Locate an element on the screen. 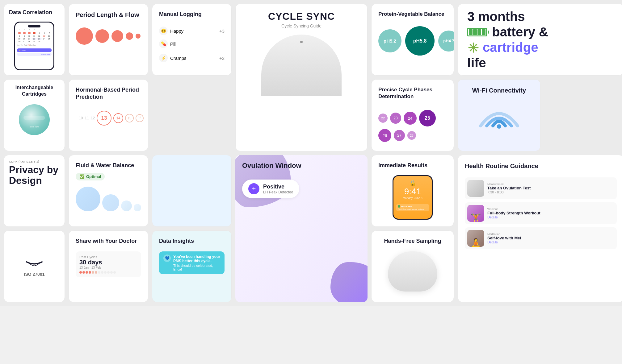 The height and width of the screenshot is (364, 622). immediate-results-card: Immediate Results 🔒 9:41 Monday, June 3 … is located at coordinates (413, 191).